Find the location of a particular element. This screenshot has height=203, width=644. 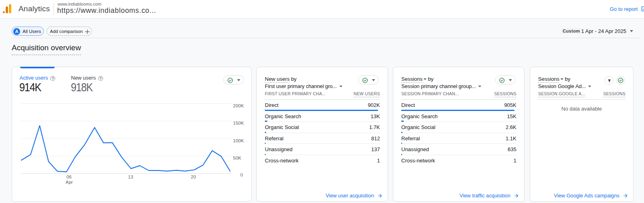

svg-text: 200K is located at coordinates (238, 106).